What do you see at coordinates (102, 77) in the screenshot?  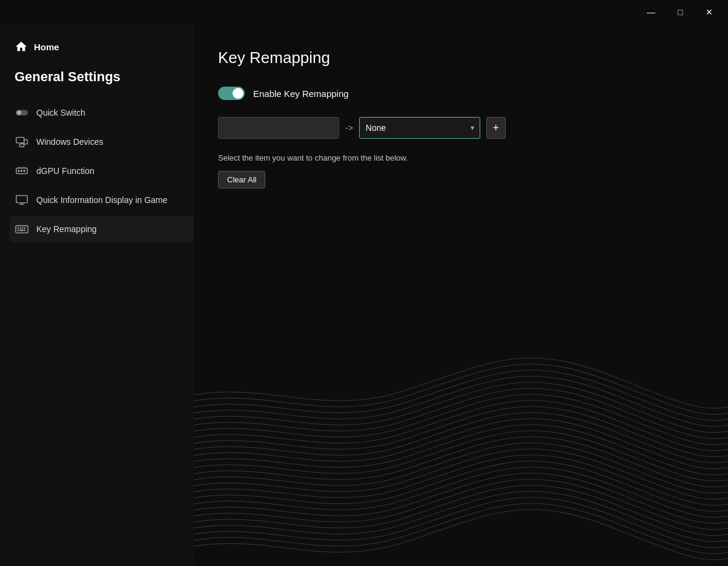 I see `general-settings-title: General Settings` at bounding box center [102, 77].